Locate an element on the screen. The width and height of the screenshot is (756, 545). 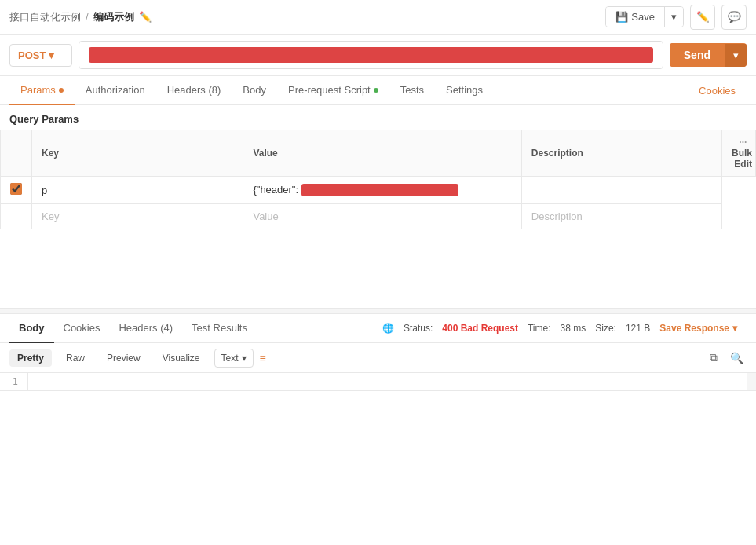
size-label: Size: is located at coordinates (606, 328).